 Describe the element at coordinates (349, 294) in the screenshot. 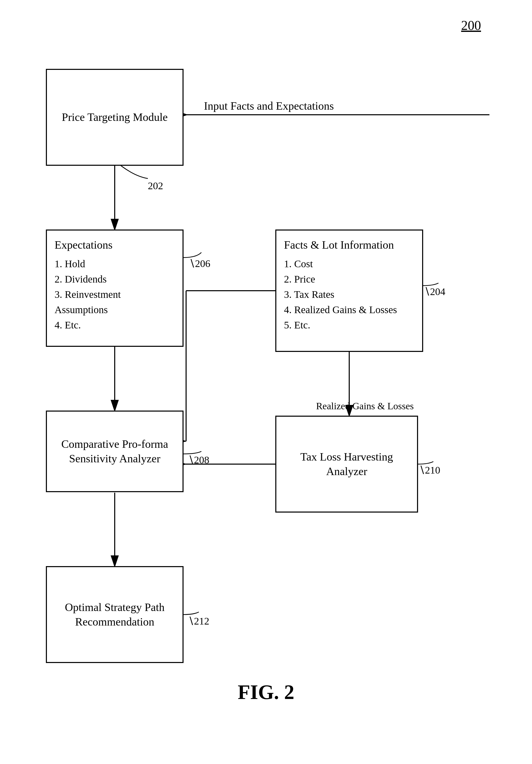

I see `facts-item-3: 3. Tax Rates` at that location.